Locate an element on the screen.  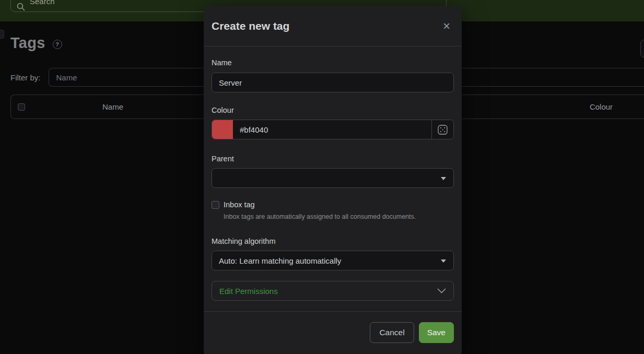
matching-algorithm-value: Auto: Learn matching automatically is located at coordinates (280, 261).